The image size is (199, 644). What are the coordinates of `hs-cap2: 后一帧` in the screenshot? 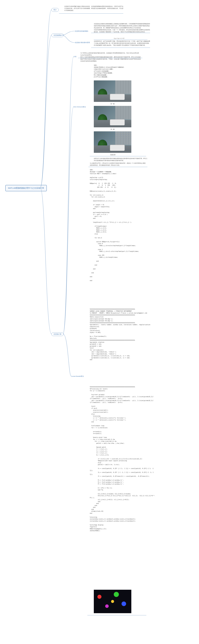 It's located at (112, 130).